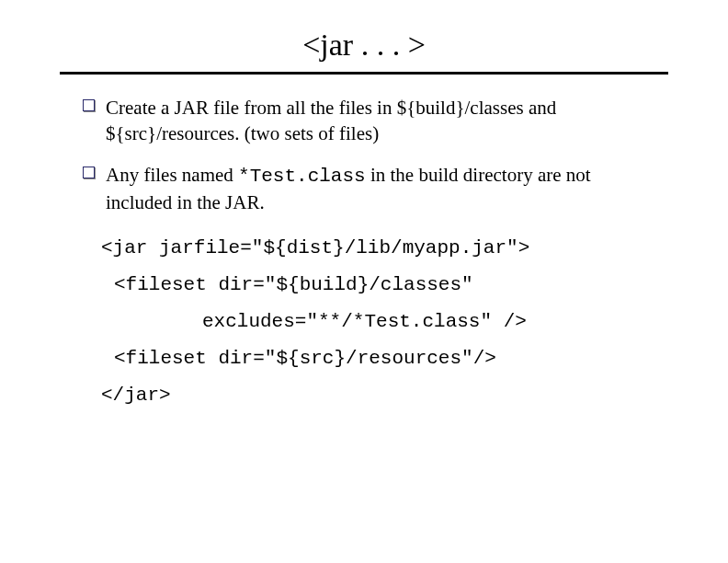 The image size is (728, 563). I want to click on bullet-item: Any files named *Test.class in the build…, so click(364, 190).